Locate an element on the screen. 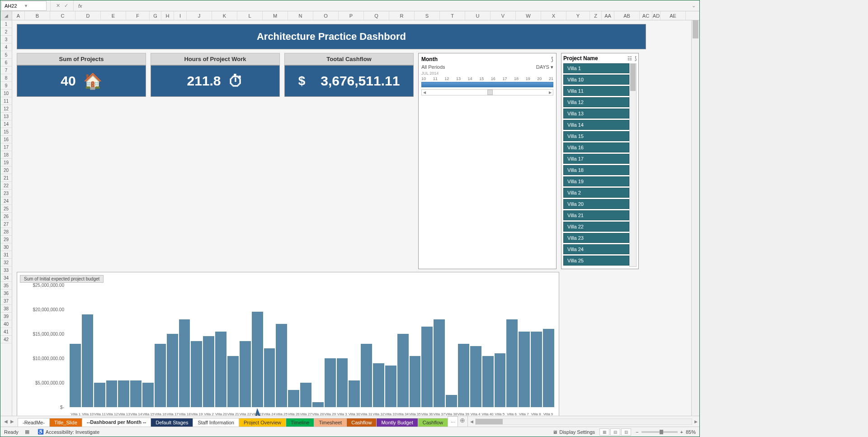  row-header: 34 is located at coordinates (6, 278).